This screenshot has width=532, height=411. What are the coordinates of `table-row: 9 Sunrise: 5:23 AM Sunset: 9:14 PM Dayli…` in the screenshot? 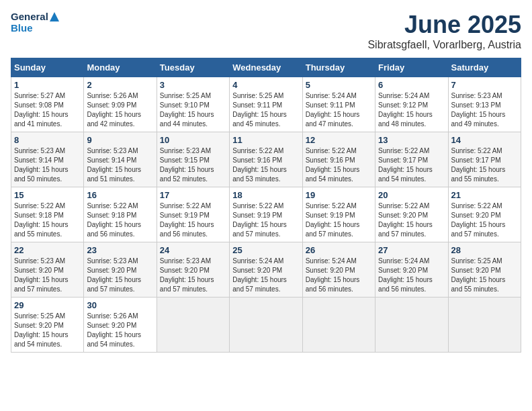 It's located at (120, 160).